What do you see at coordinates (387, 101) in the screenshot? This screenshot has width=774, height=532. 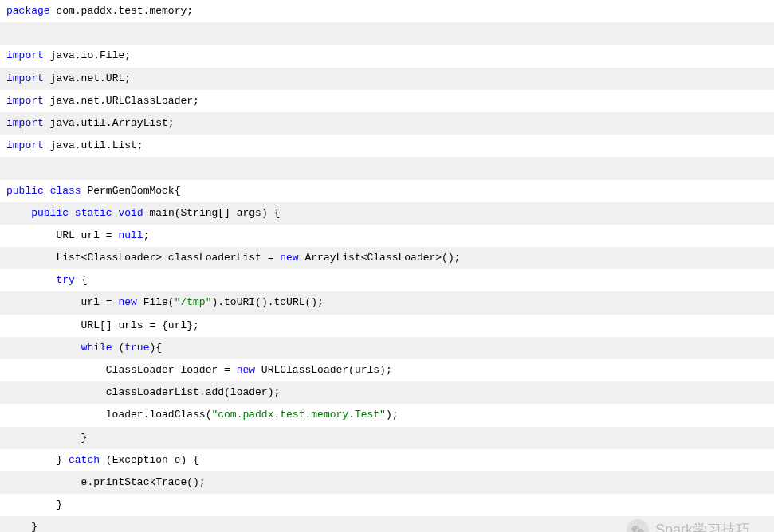 I see `code-line: import java.net.URLClassLoader;` at bounding box center [387, 101].